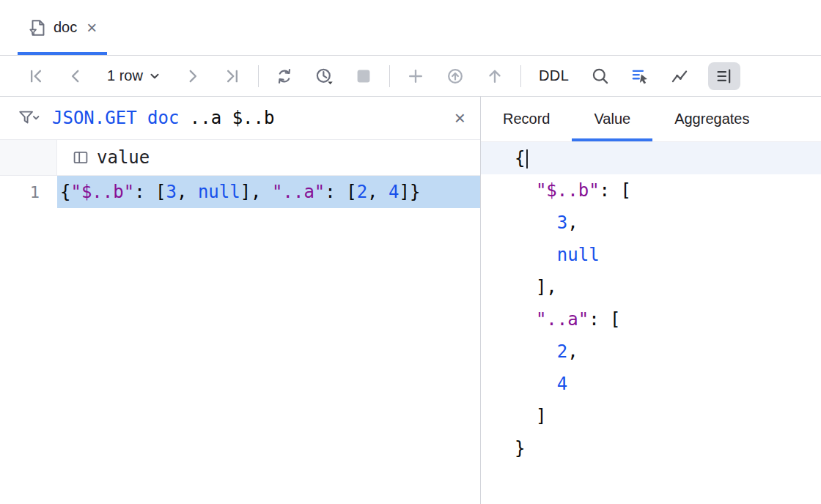 This screenshot has height=504, width=821. I want to click on filter-navigation-icon, so click(640, 76).